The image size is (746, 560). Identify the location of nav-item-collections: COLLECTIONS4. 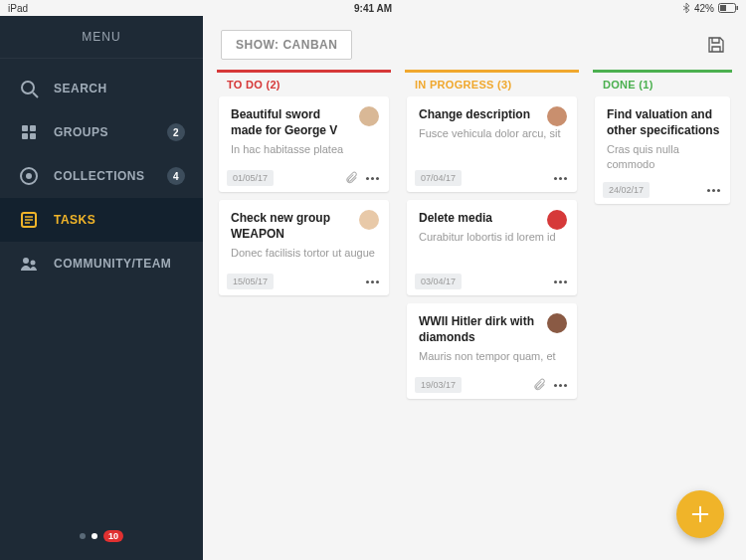
(101, 176).